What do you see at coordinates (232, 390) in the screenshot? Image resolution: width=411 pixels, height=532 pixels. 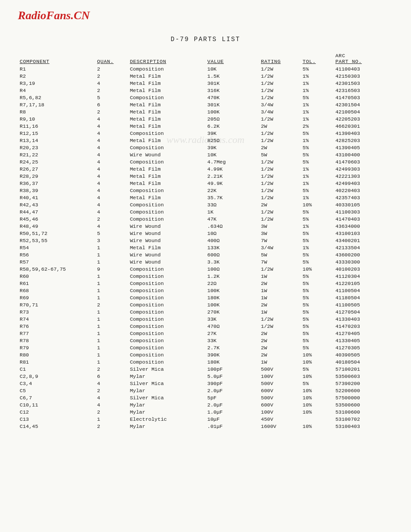 I see `cell-value: 2.0μF` at bounding box center [232, 390].